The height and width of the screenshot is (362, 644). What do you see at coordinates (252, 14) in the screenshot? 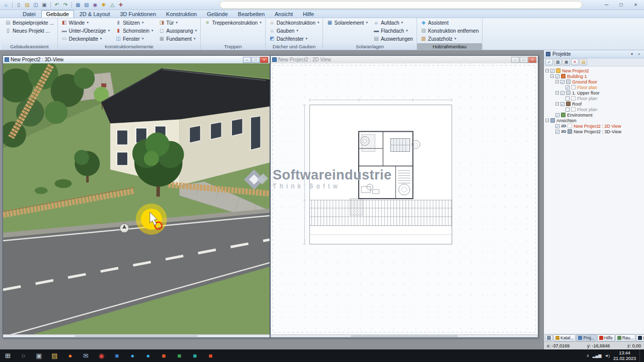
I see `menu-item-bearbeiten: Bearbeiten` at bounding box center [252, 14].